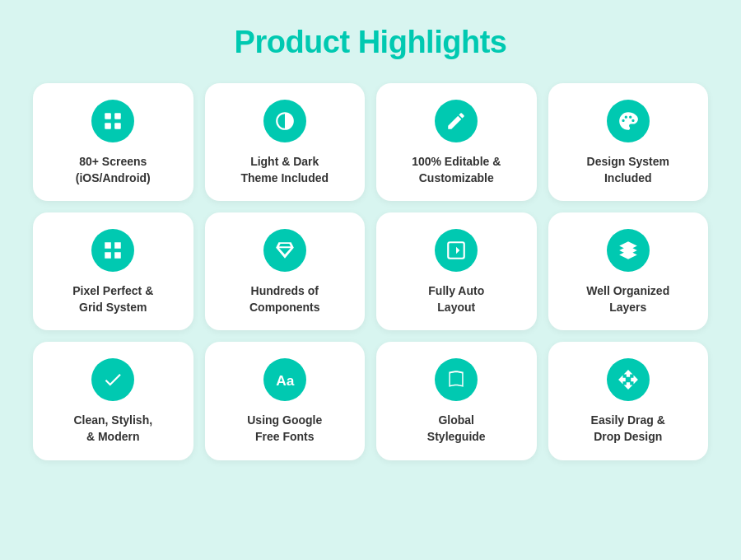 This screenshot has height=560, width=741. What do you see at coordinates (285, 300) in the screenshot?
I see `card-label-components: Hundreds ofComponents` at bounding box center [285, 300].